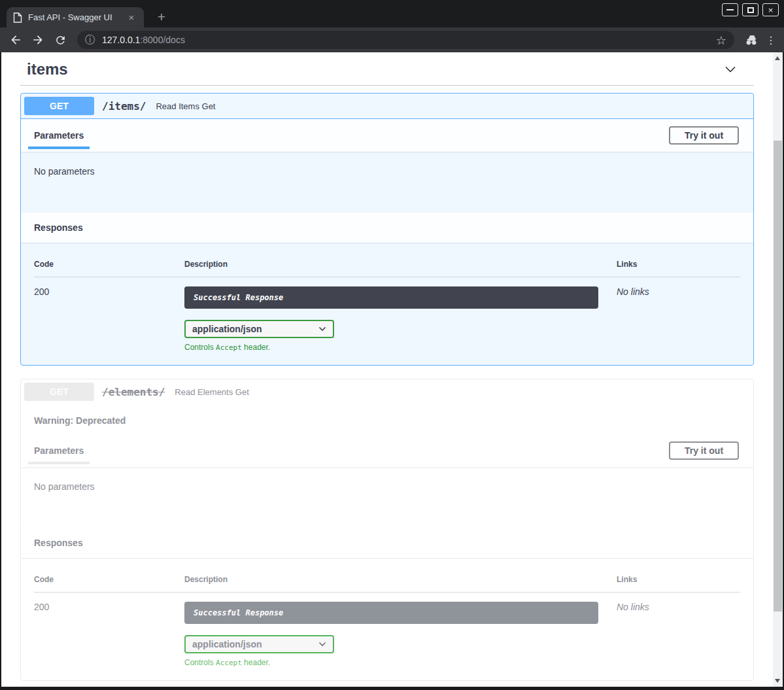  What do you see at coordinates (778, 376) in the screenshot?
I see `scrollbar-thumb` at bounding box center [778, 376].